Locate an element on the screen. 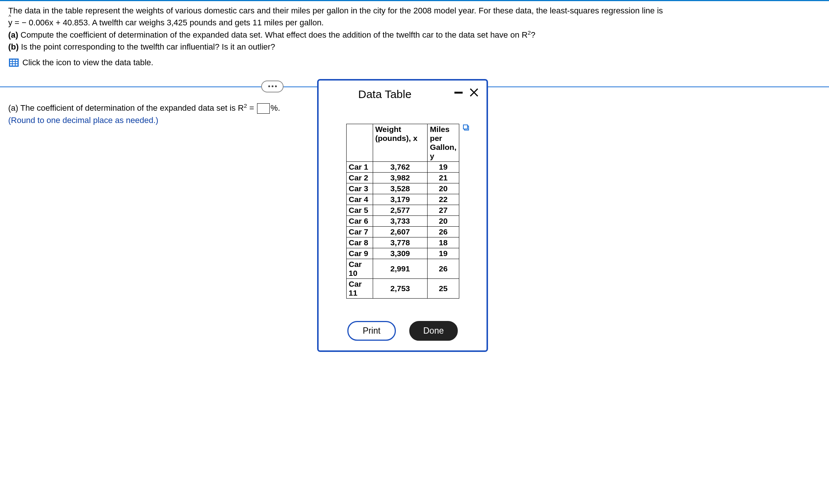 Image resolution: width=829 pixels, height=504 pixels. cell-label: Car 6 is located at coordinates (360, 221).